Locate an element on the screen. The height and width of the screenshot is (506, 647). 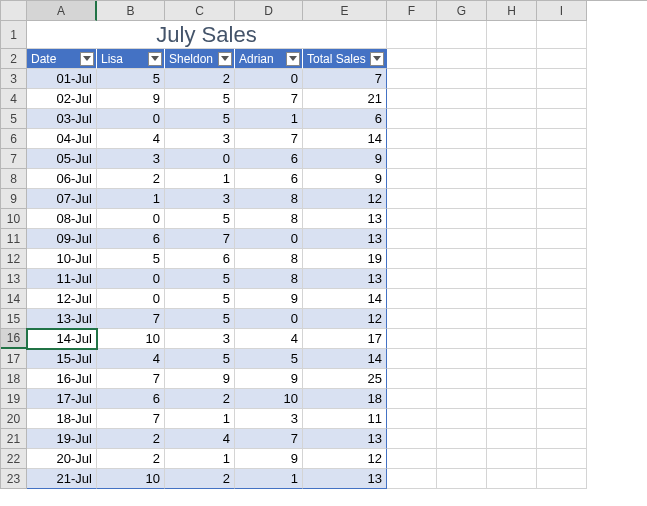
row-head-14: 14 is located at coordinates (14, 299).